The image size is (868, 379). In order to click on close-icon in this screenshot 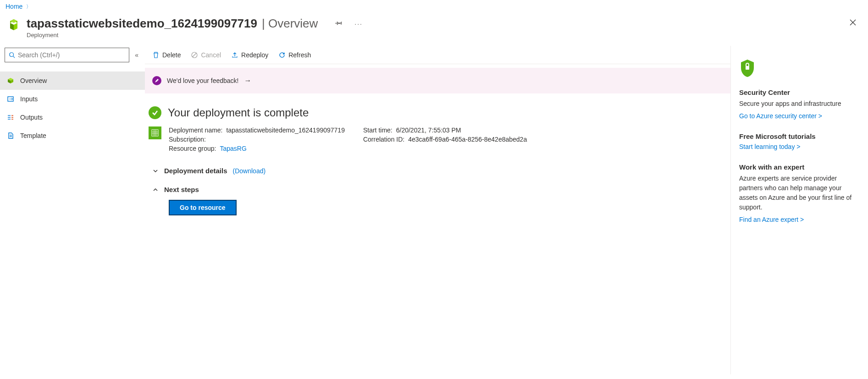, I will do `click(853, 24)`.